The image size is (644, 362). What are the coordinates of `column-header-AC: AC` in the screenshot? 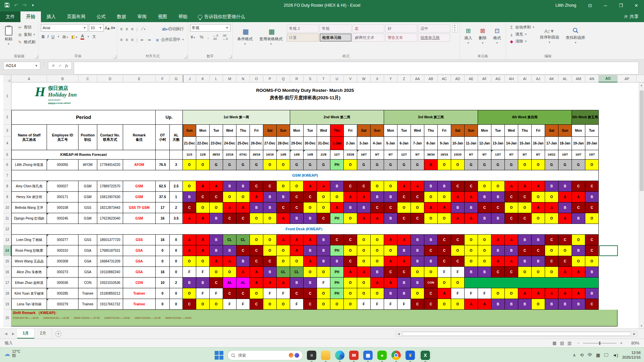 It's located at (444, 79).